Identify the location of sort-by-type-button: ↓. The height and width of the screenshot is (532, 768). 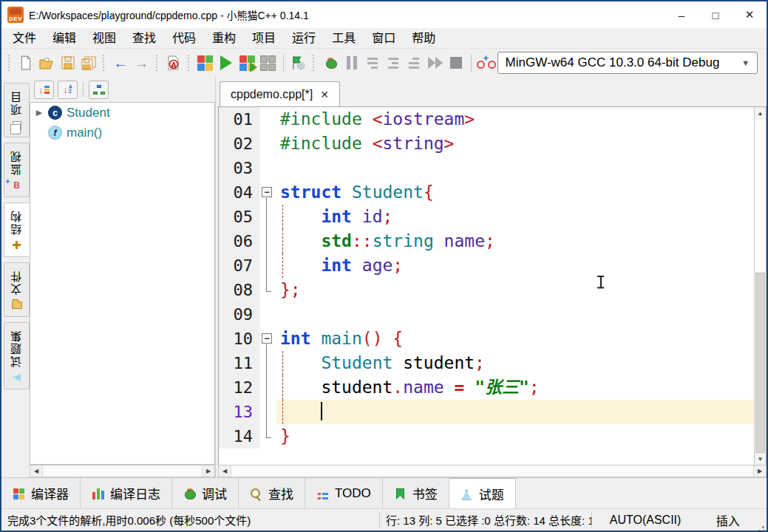
(44, 90).